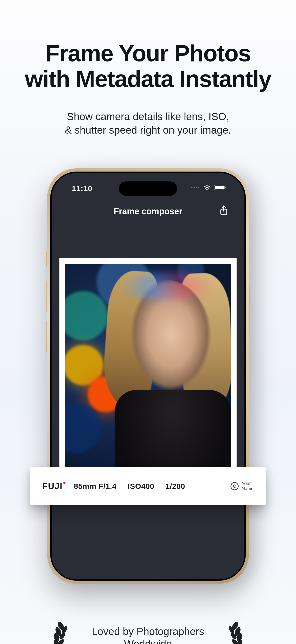 This screenshot has width=296, height=644. I want to click on iso-value: ISO400, so click(141, 486).